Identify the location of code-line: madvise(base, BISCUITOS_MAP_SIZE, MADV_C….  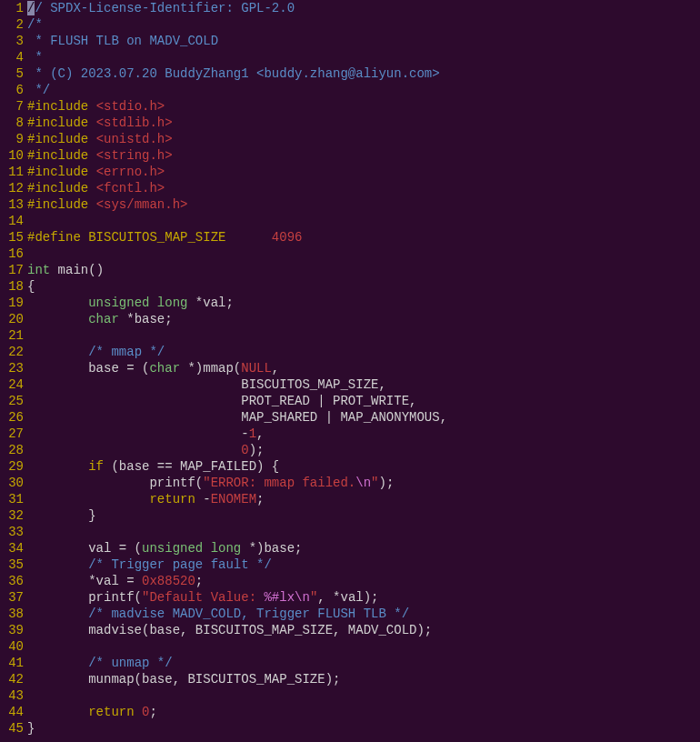
(364, 630).